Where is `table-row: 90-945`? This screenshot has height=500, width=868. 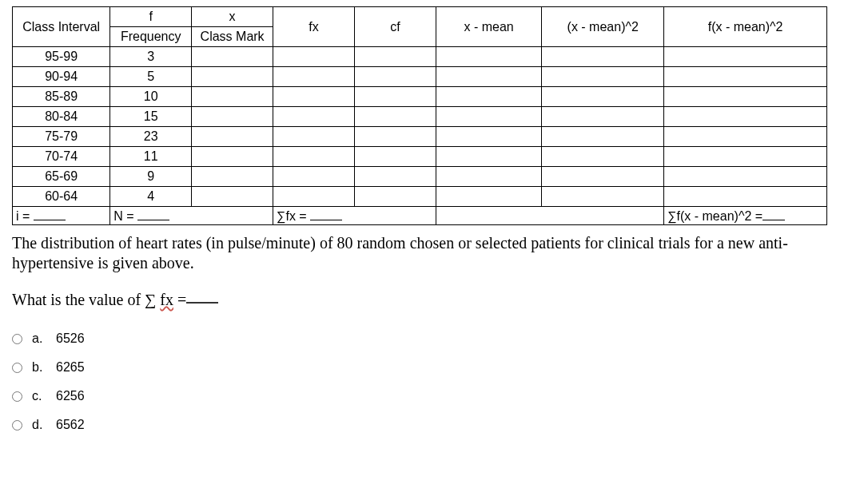 table-row: 90-945 is located at coordinates (420, 77).